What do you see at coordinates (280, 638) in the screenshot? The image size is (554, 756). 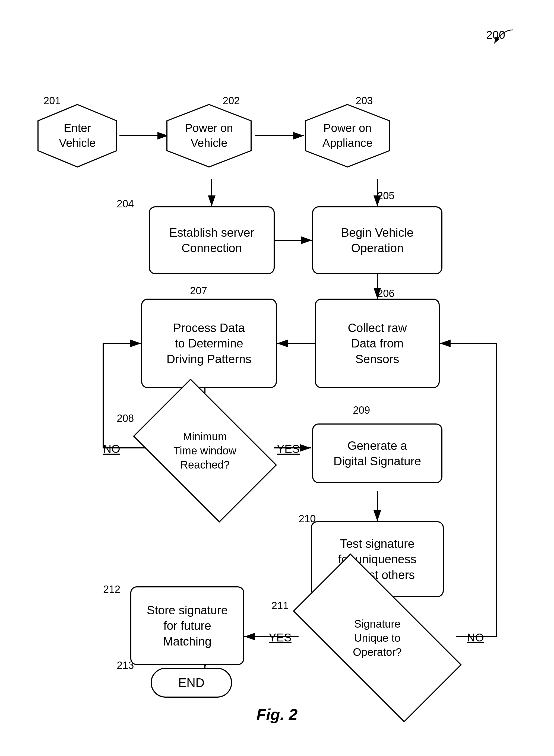 I see `yes-label-2: YES` at bounding box center [280, 638].